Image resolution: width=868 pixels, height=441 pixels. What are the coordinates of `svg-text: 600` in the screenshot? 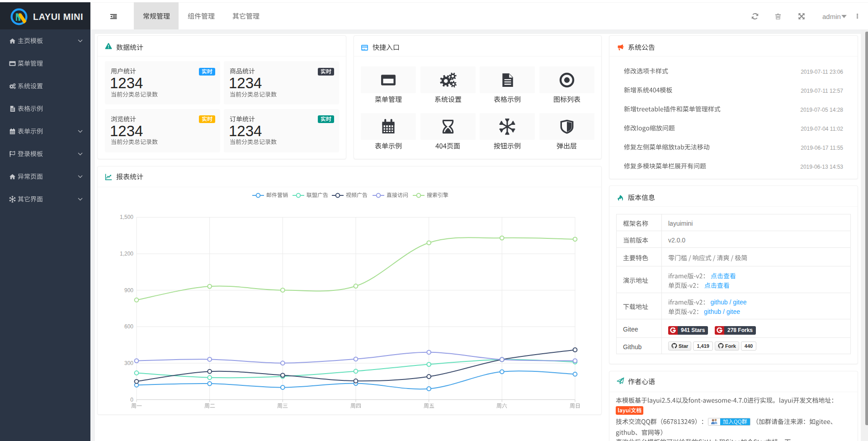 It's located at (129, 327).